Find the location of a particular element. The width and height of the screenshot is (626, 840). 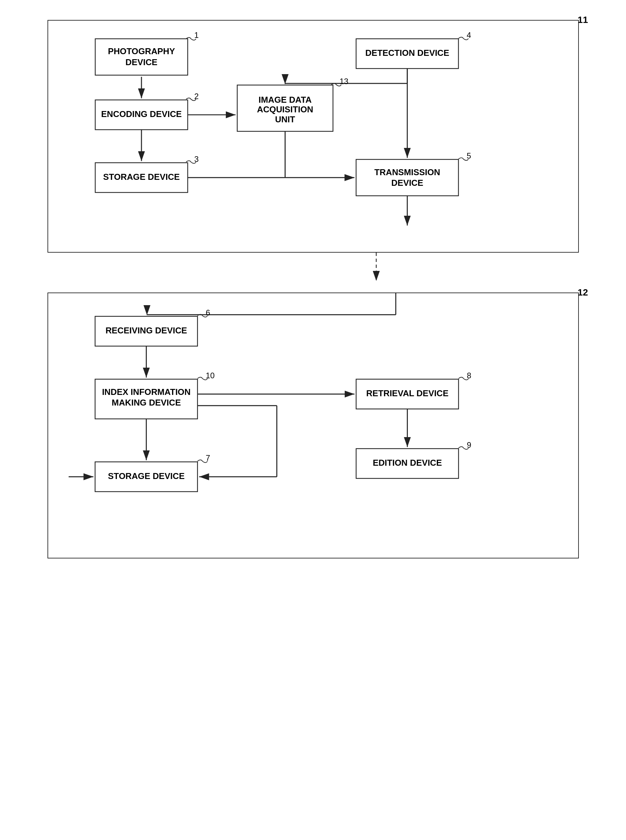

svg-text: 1 is located at coordinates (196, 35).